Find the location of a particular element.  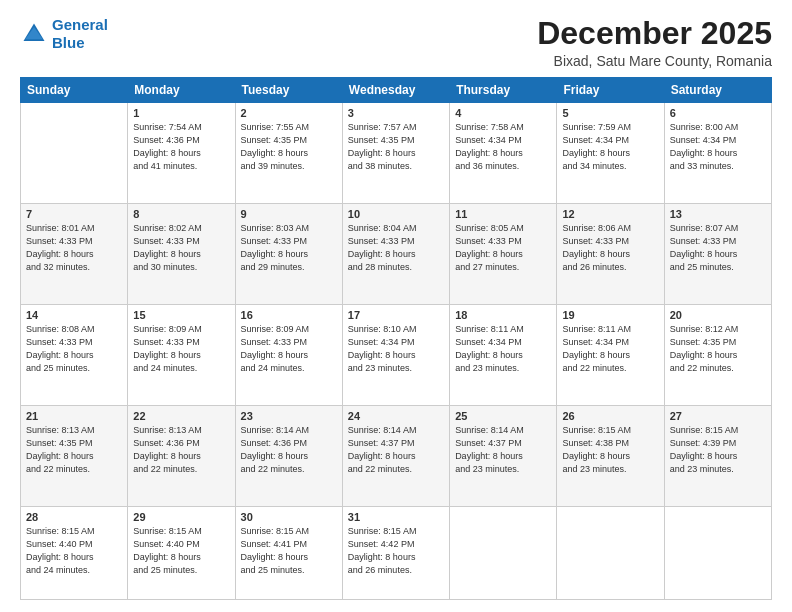

calendar-cell: 26Sunrise: 8:15 AMSunset: 4:38 PMDayligh… is located at coordinates (610, 456).